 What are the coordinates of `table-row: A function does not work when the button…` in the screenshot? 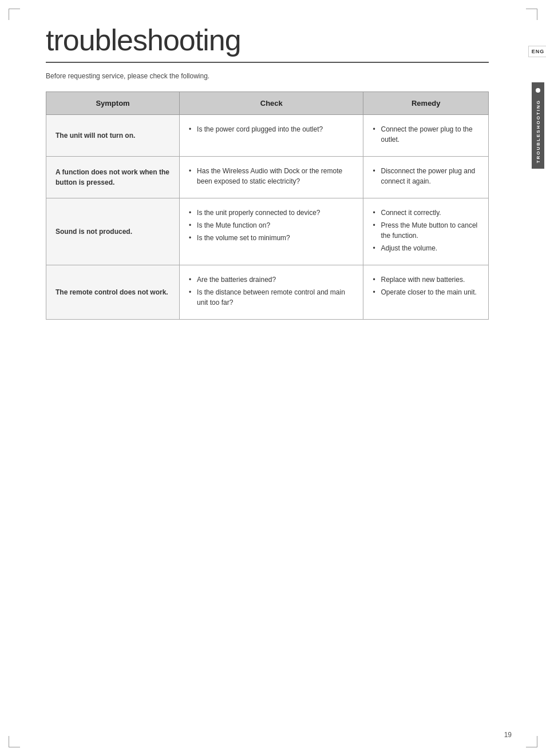 It's located at (268, 177).